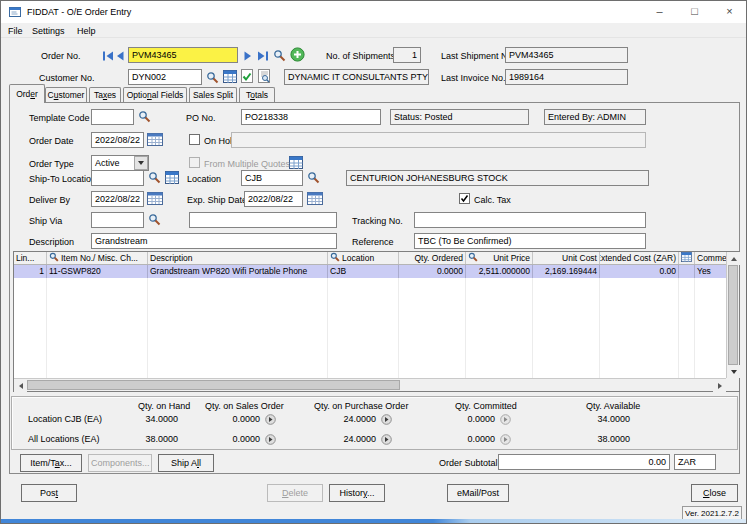  Describe the element at coordinates (16, 31) in the screenshot. I see `menu-file: File` at that location.